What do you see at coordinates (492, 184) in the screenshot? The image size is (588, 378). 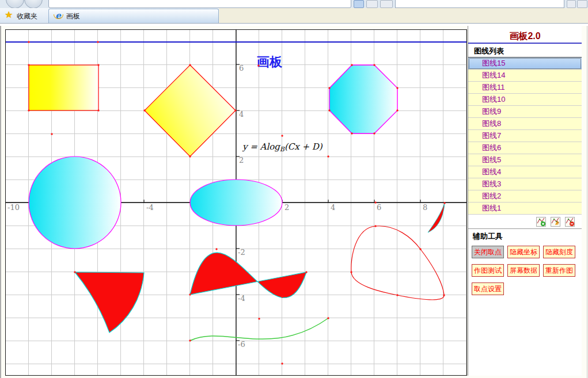 I see `curve-list-item-label: 图线3` at bounding box center [492, 184].